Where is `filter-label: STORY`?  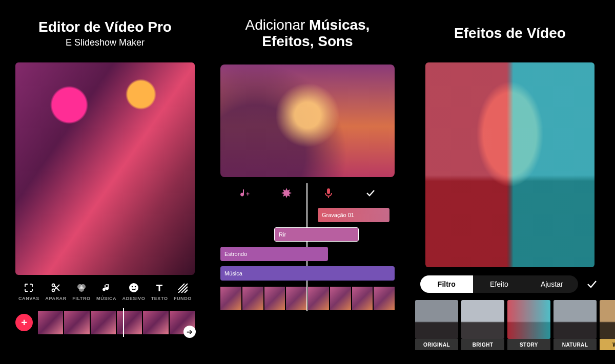
filter-label: STORY is located at coordinates (529, 345).